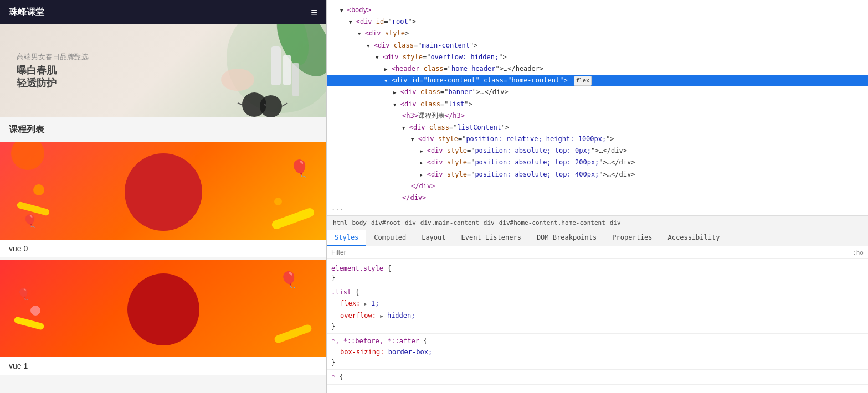 The width and height of the screenshot is (868, 393). Describe the element at coordinates (163, 200) in the screenshot. I see `course-card-0: 🎈 🎈 vue 0` at that location.